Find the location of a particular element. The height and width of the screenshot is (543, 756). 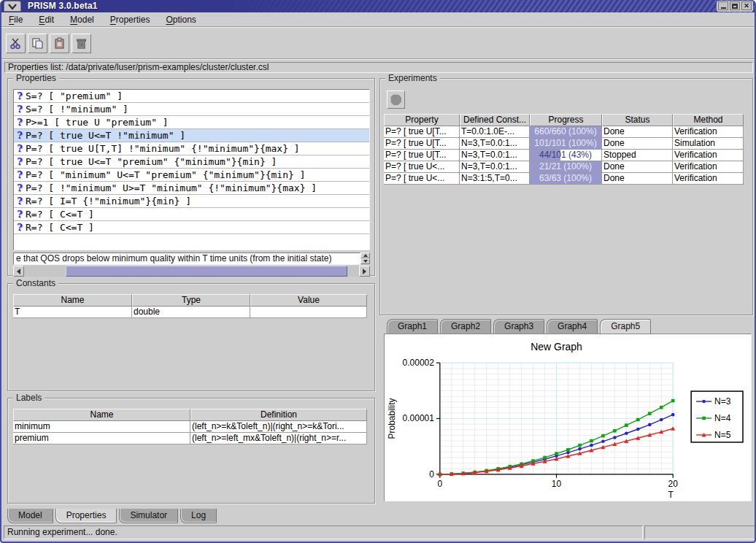

column-header: Status is located at coordinates (638, 120).